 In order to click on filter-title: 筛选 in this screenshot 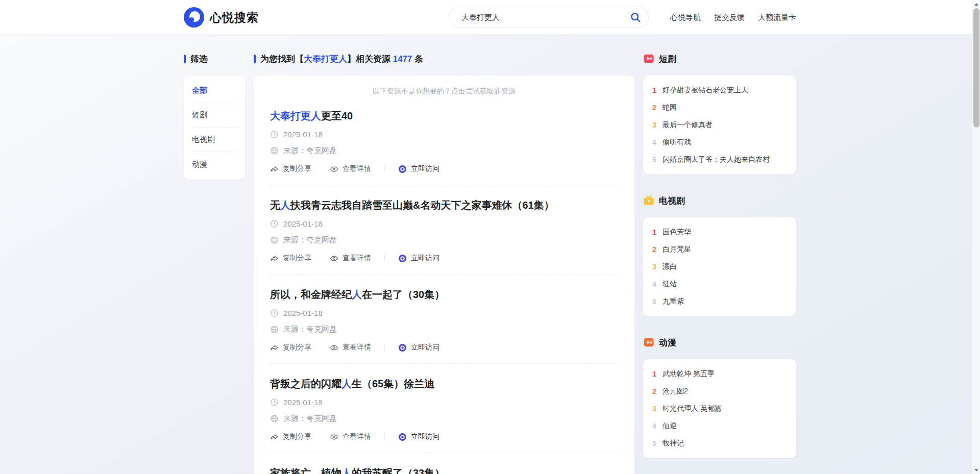, I will do `click(214, 59)`.